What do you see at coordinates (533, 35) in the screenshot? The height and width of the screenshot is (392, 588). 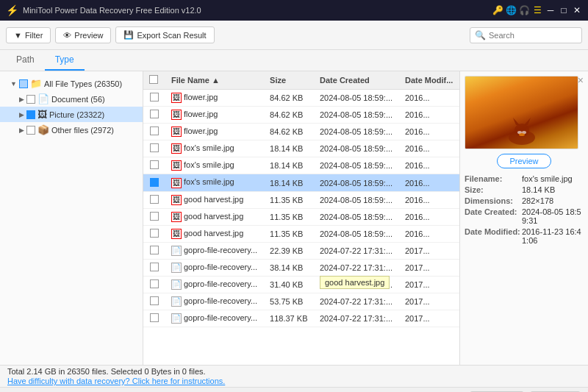 I see `search-input` at bounding box center [533, 35].